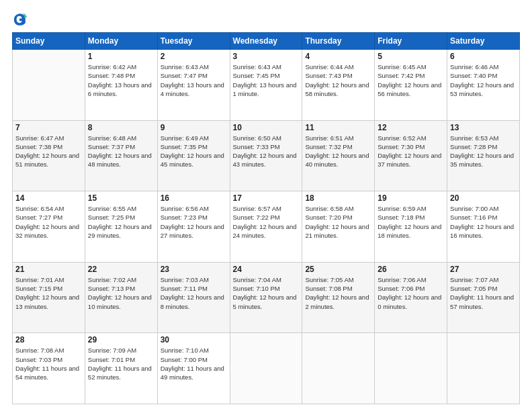 This screenshot has height=411, width=532. What do you see at coordinates (121, 85) in the screenshot?
I see `calendar-cell: 1Sunrise: 6:42 AMSunset: 7:48 PMDaylight…` at bounding box center [121, 85].